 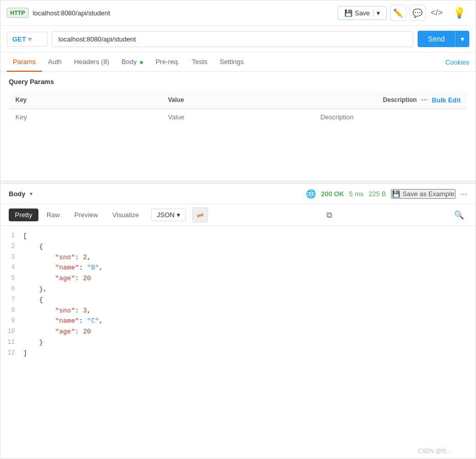 What do you see at coordinates (398, 13) in the screenshot?
I see `edit-icon-button: ✏️` at bounding box center [398, 13].